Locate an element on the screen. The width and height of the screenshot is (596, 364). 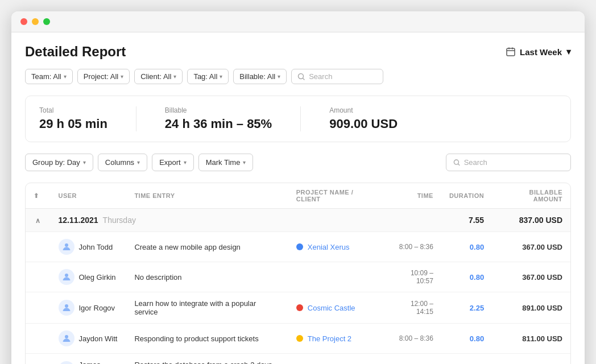
group-collapse-cell: ∧ is located at coordinates (38, 221).